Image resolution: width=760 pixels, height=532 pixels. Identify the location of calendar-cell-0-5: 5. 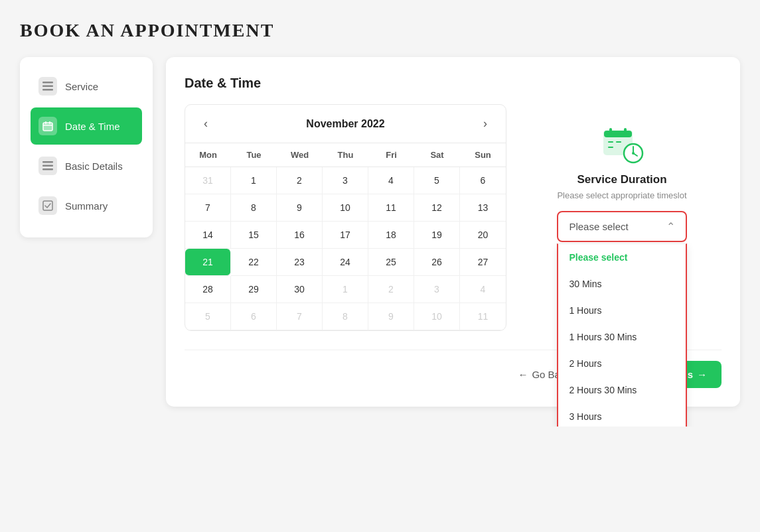
(437, 180).